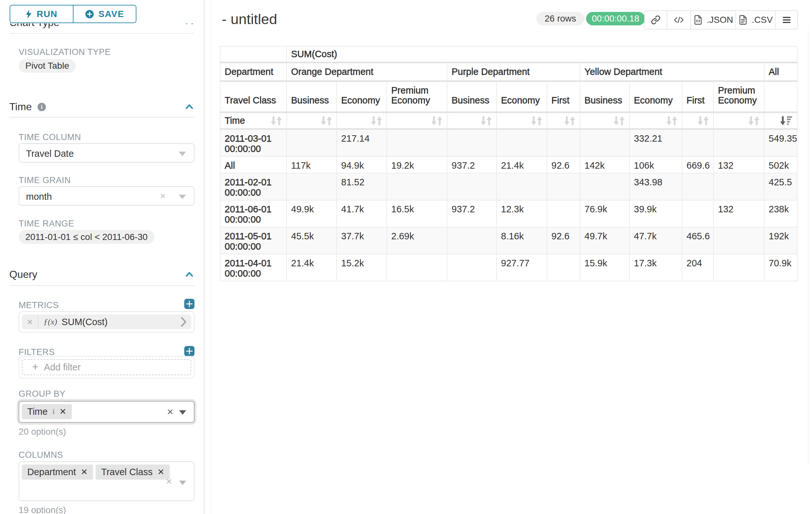 Image resolution: width=812 pixels, height=514 pixels. I want to click on pivot-value-cell: 927.77, so click(522, 268).